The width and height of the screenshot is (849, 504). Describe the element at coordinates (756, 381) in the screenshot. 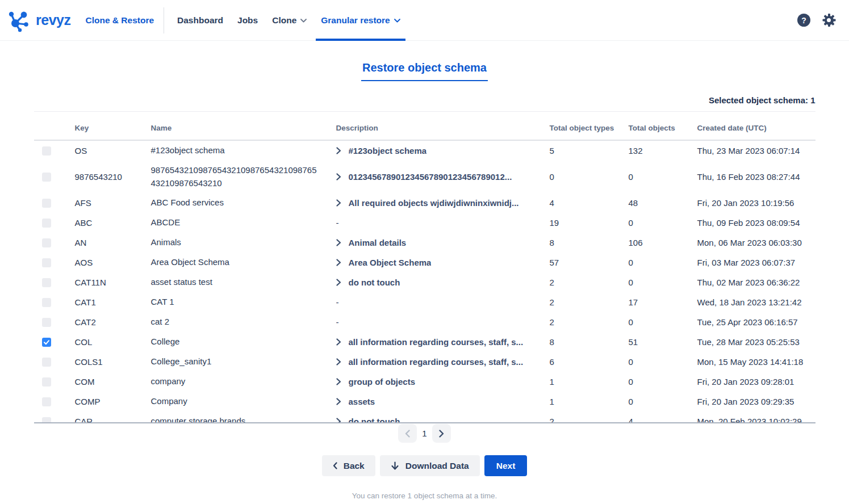

I see `row-created-date: Fri, 20 Jan 2023 09:28:01` at that location.